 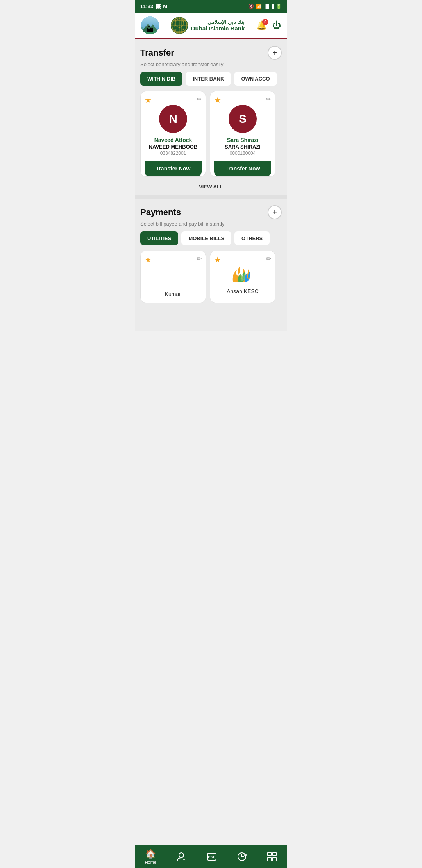 I want to click on bank-logo: بنك دبي الإسلامي Dubai Islamic Bank, so click(x=208, y=25).